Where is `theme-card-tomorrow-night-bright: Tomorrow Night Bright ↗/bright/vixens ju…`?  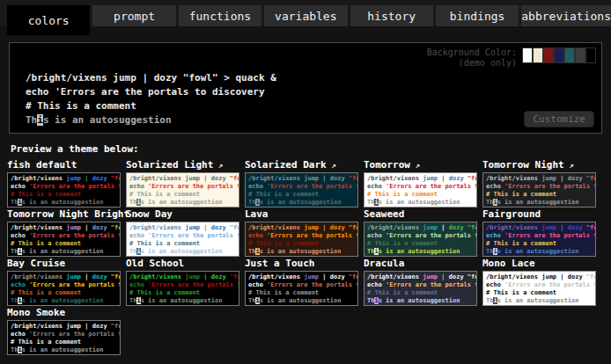 theme-card-tomorrow-night-bright: Tomorrow Night Bright ↗/bright/vixens ju… is located at coordinates (67, 233).